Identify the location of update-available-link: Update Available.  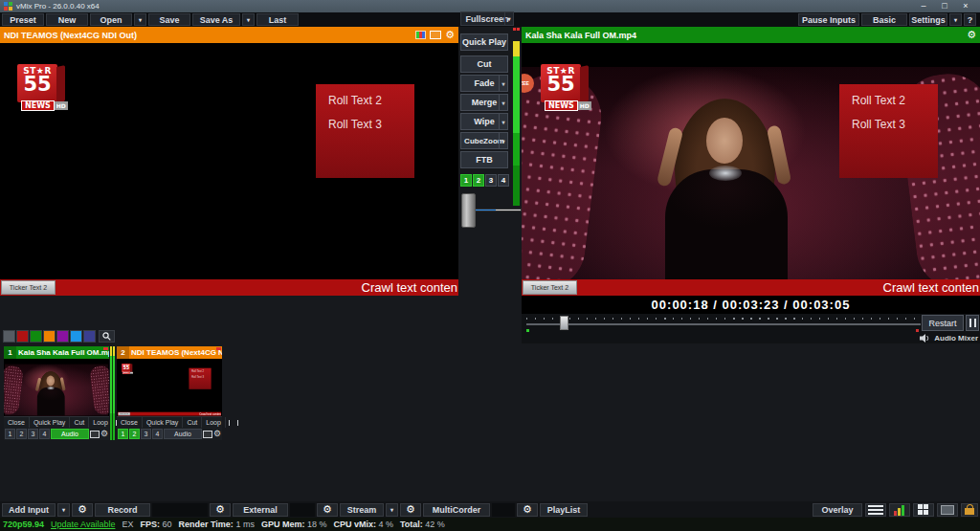
(82, 524).